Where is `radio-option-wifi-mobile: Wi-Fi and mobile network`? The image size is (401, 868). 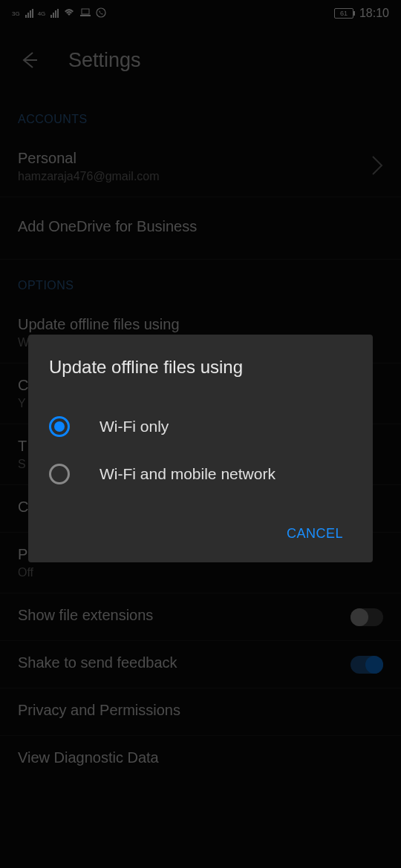
radio-option-wifi-mobile: Wi-Fi and mobile network is located at coordinates (200, 474).